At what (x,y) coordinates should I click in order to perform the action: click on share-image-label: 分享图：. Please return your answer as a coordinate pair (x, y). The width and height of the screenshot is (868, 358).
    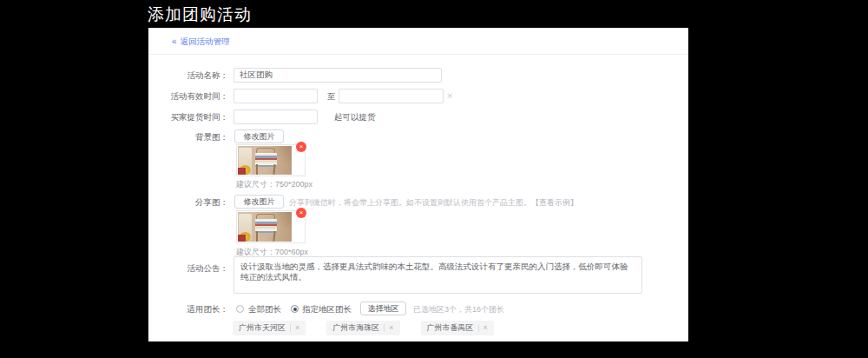
    Looking at the image, I should click on (188, 202).